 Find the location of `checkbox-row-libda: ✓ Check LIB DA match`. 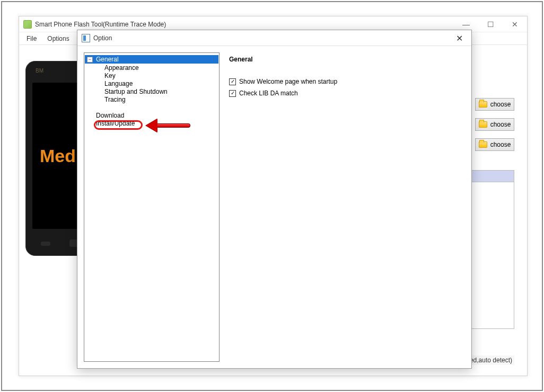

checkbox-row-libda: ✓ Check LIB DA match is located at coordinates (347, 93).